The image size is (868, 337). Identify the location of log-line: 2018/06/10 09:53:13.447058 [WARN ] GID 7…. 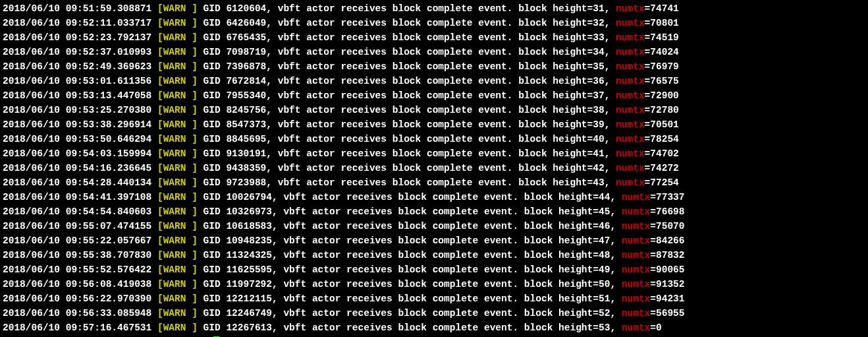
(434, 96).